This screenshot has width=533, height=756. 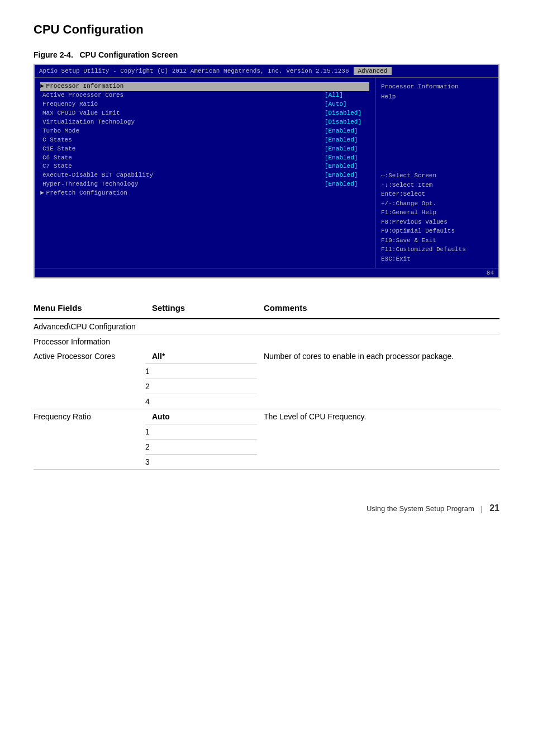 What do you see at coordinates (420, 509) in the screenshot?
I see `footer-text: Using the System Setup Program` at bounding box center [420, 509].